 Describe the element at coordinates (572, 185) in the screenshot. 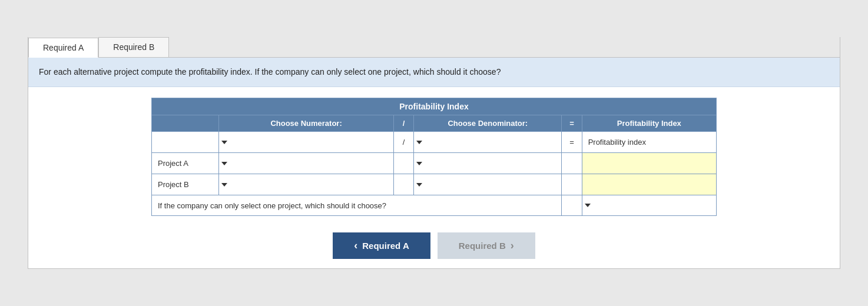

I see `project-b-equals-cell` at that location.